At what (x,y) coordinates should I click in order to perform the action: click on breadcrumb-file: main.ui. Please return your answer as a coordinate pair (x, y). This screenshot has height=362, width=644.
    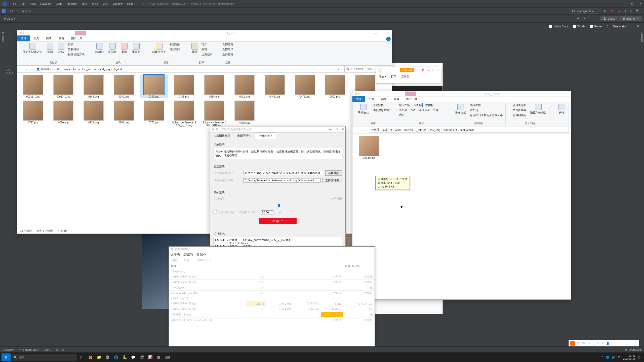
    Looking at the image, I should click on (27, 11).